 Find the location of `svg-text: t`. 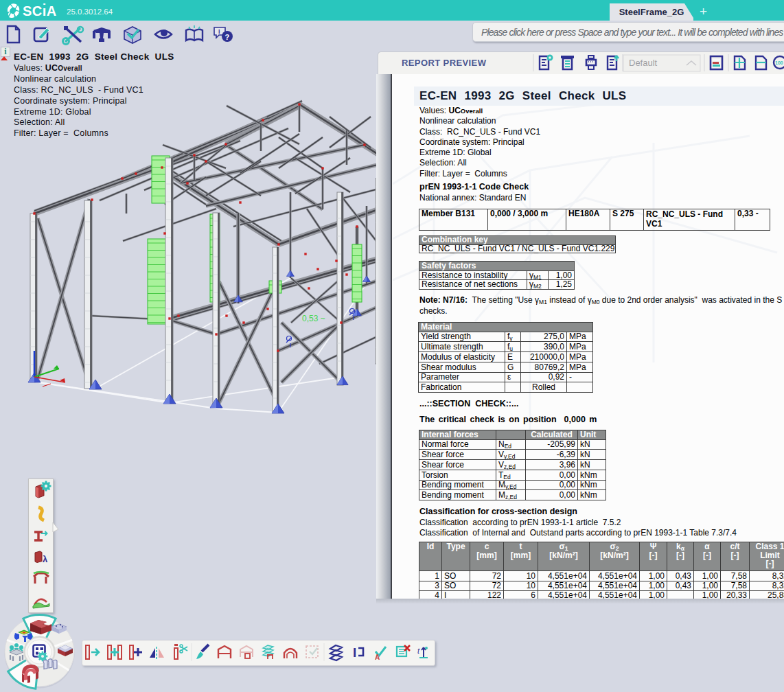

svg-text: t is located at coordinates (419, 651).